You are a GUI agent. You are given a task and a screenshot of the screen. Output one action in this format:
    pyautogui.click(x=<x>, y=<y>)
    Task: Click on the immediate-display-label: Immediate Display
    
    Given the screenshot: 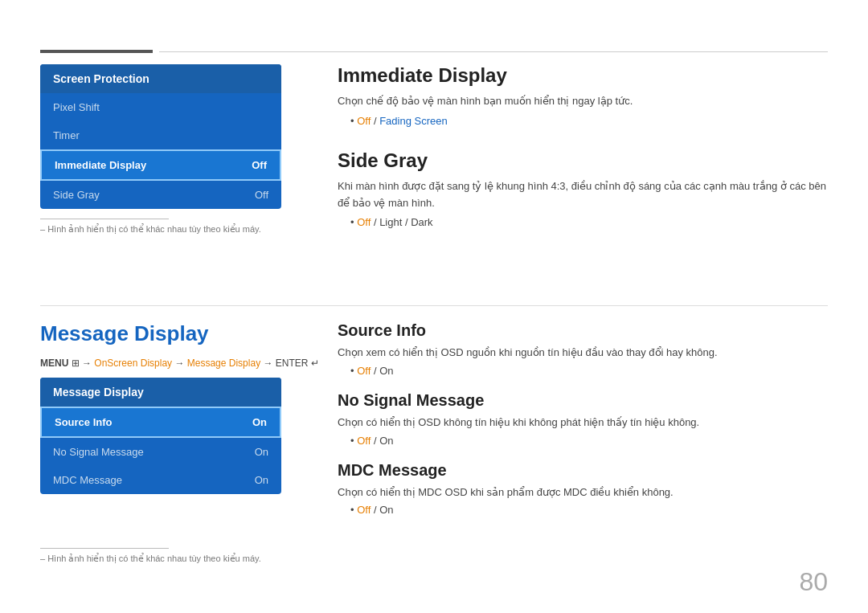 What is the action you would take?
    pyautogui.click(x=100, y=166)
    